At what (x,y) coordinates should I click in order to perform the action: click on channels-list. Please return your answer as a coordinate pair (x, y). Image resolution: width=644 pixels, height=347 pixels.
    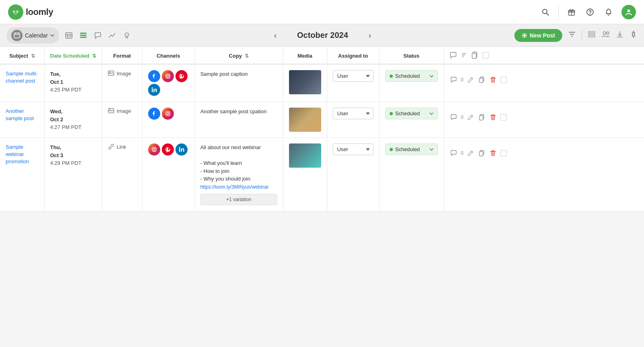
    Looking at the image, I should click on (168, 150).